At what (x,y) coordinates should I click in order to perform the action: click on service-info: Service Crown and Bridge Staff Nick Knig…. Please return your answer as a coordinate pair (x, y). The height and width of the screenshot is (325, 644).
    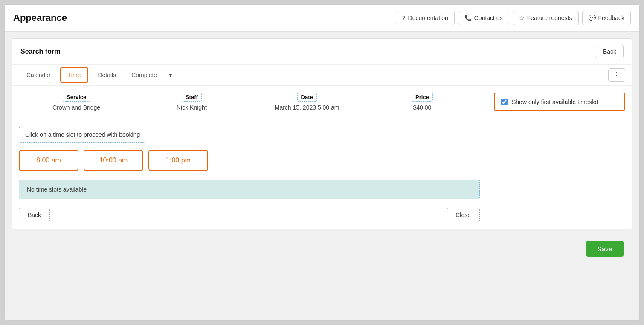
    Looking at the image, I should click on (249, 105).